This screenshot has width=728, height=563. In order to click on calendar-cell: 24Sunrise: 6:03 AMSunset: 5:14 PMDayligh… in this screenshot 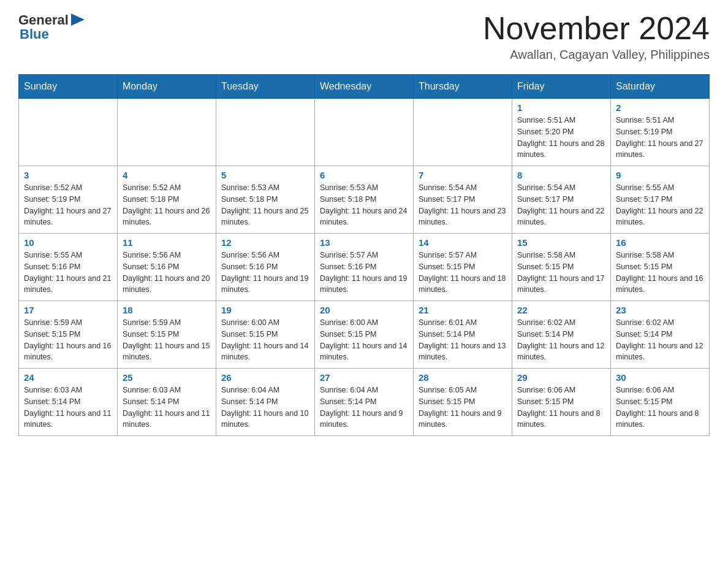, I will do `click(69, 402)`.